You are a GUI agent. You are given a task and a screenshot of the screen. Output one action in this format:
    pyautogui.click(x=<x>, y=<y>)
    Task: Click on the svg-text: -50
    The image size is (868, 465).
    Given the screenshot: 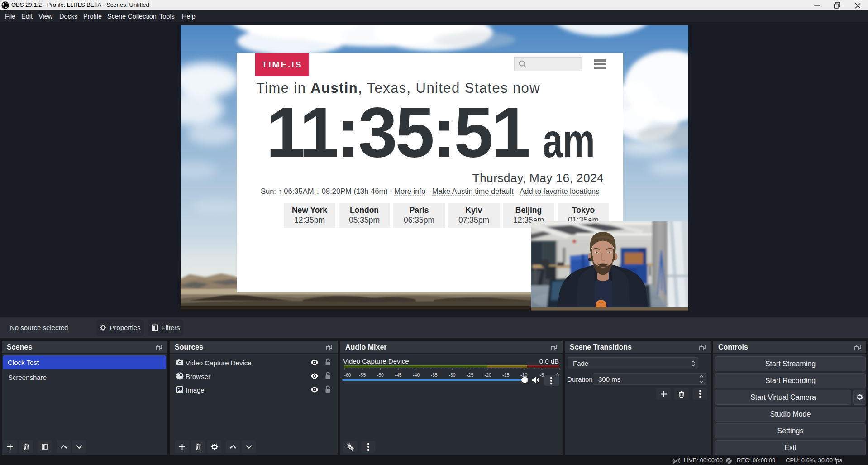 What is the action you would take?
    pyautogui.click(x=380, y=375)
    